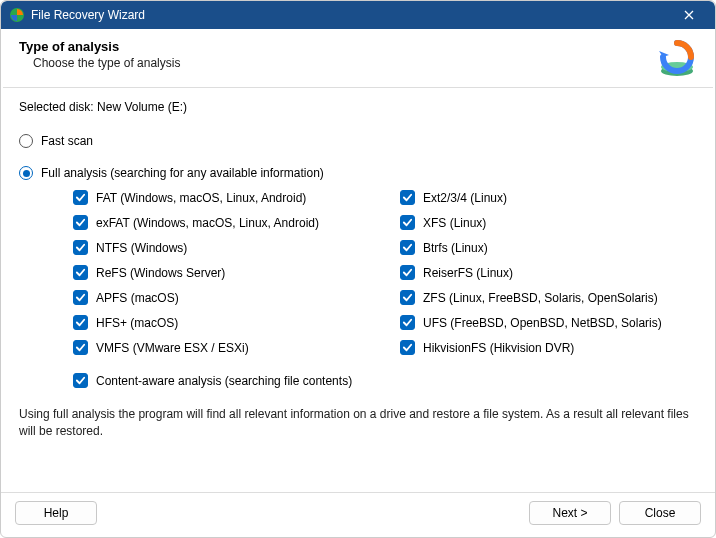 The image size is (716, 538). I want to click on fs-label: XFS (Linux), so click(454, 223).